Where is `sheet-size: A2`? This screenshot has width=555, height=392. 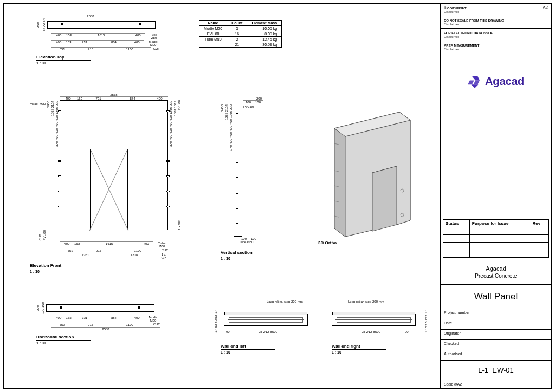
sheet-size: A2 is located at coordinates (545, 8).